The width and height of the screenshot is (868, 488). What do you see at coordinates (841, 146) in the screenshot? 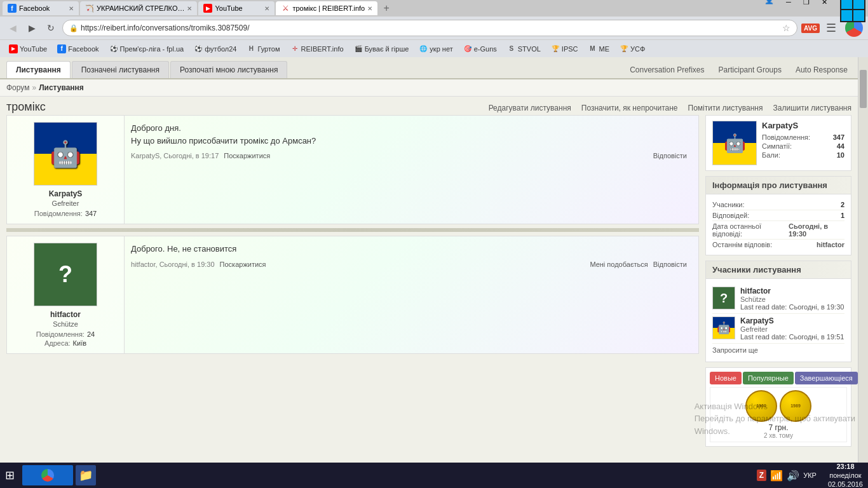
I see `profile-likes-val: 44` at bounding box center [841, 146].